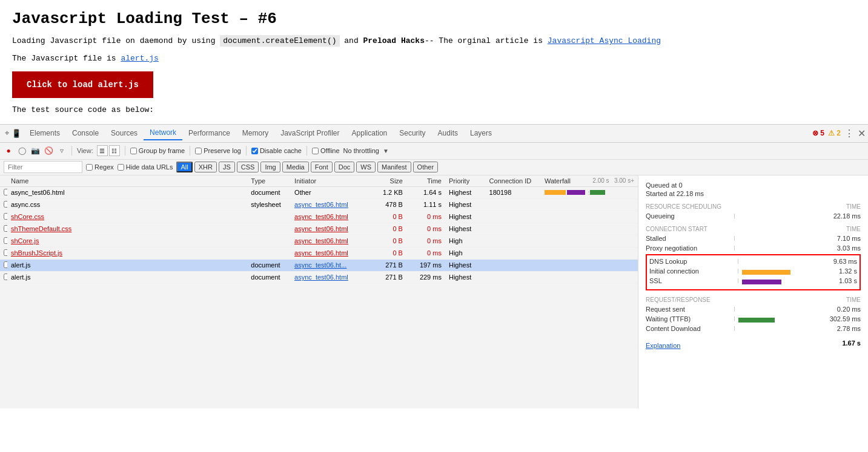 The height and width of the screenshot is (452, 868). I want to click on table-row: alert.jsdocumentasync_test06.html271 B22…, so click(319, 277).